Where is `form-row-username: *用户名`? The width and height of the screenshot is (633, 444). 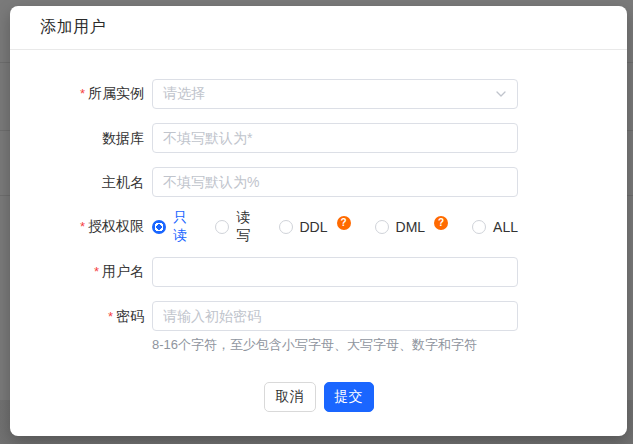 form-row-username: *用户名 is located at coordinates (318, 272).